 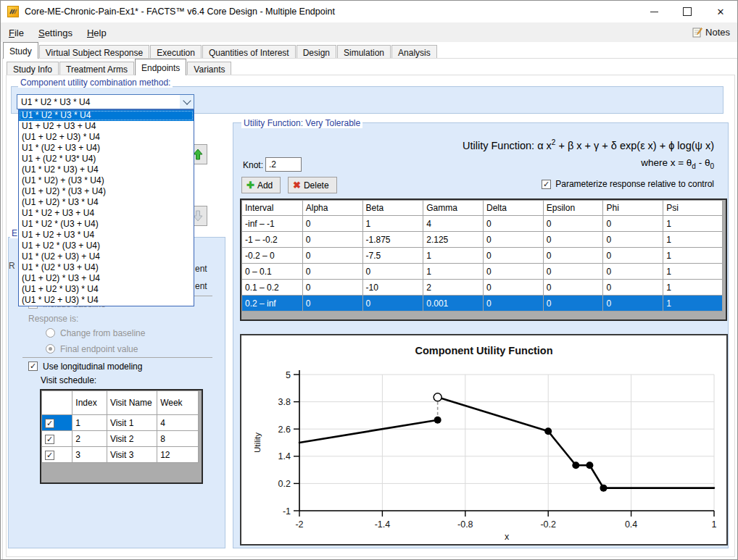 What do you see at coordinates (33, 367) in the screenshot?
I see `longitudinal-checkbox: ✓` at bounding box center [33, 367].